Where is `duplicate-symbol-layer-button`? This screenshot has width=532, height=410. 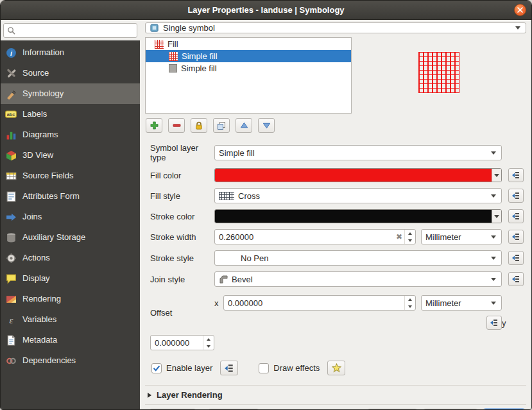 duplicate-symbol-layer-button is located at coordinates (221, 126).